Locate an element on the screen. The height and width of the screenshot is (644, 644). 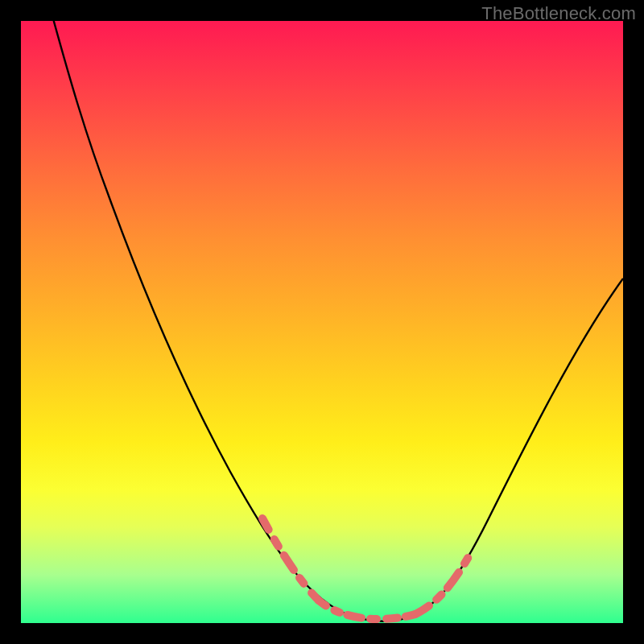
curve-dash-bottom is located at coordinates (367, 610).